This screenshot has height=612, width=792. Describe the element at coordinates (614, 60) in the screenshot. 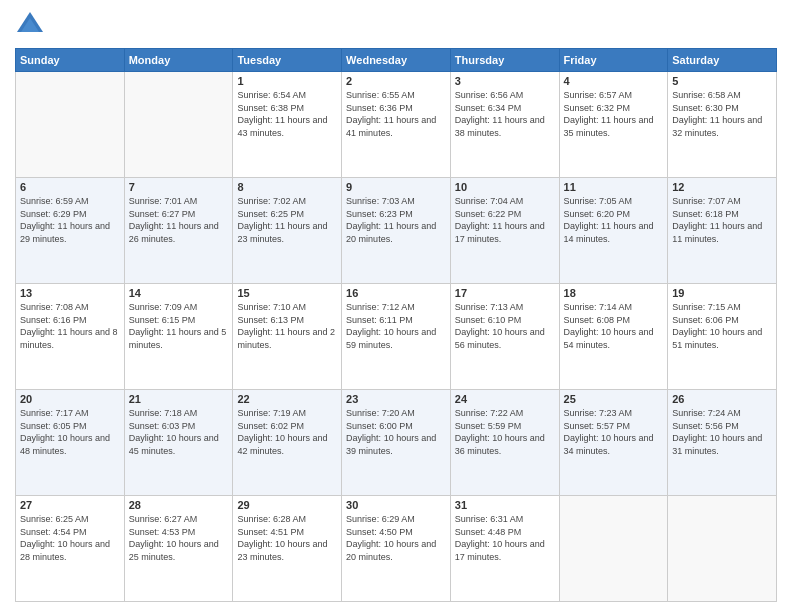

I see `calendar-header-friday: Friday` at that location.